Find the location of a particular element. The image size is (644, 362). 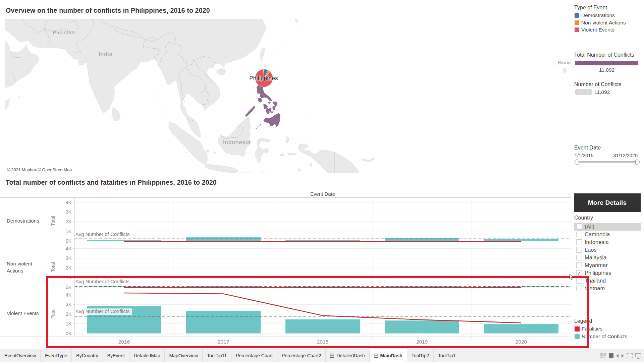

tab-label: Percentage Chart2 is located at coordinates (302, 356).